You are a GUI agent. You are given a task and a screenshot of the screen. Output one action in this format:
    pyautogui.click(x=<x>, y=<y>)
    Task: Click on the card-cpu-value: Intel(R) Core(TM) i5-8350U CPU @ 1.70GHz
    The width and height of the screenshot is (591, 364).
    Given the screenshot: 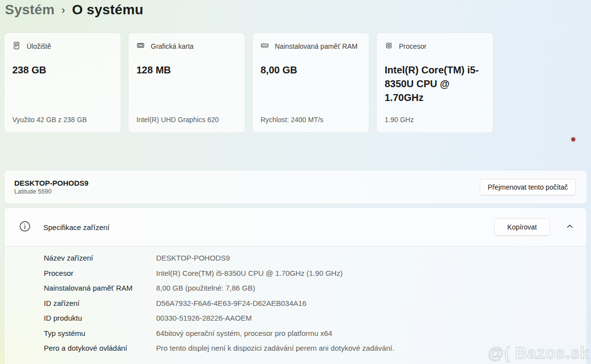 What is the action you would take?
    pyautogui.click(x=435, y=84)
    